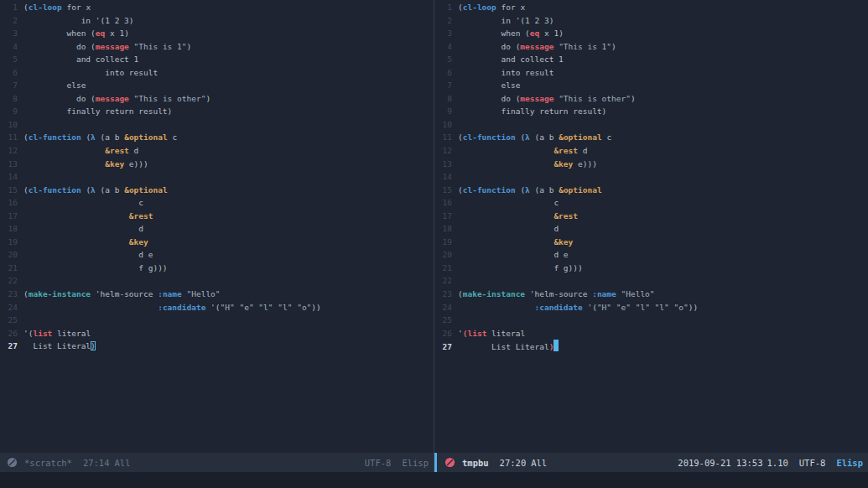  I want to click on code-token: x 1), so click(552, 34).